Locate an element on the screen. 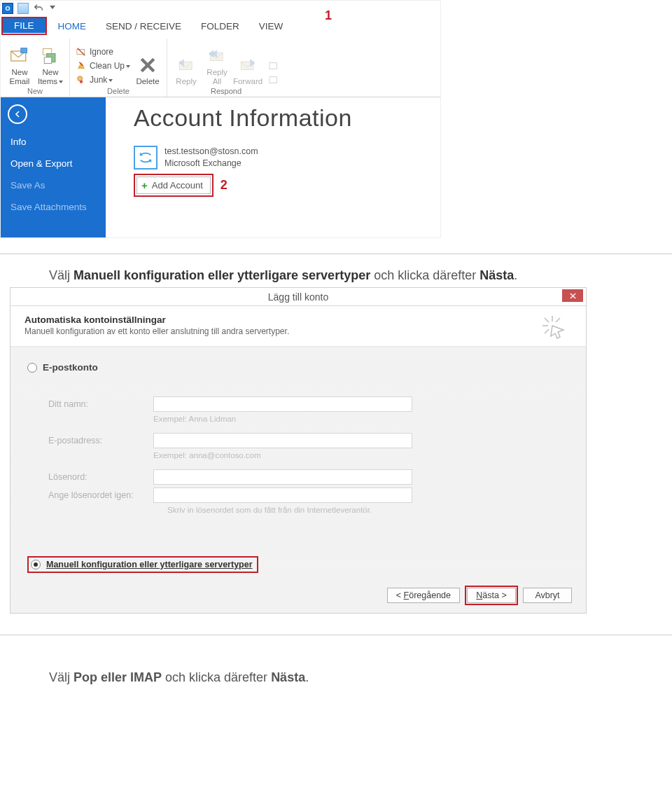 Image resolution: width=672 pixels, height=788 pixels. password2-label: Ange lösenordet igen: is located at coordinates (101, 495).